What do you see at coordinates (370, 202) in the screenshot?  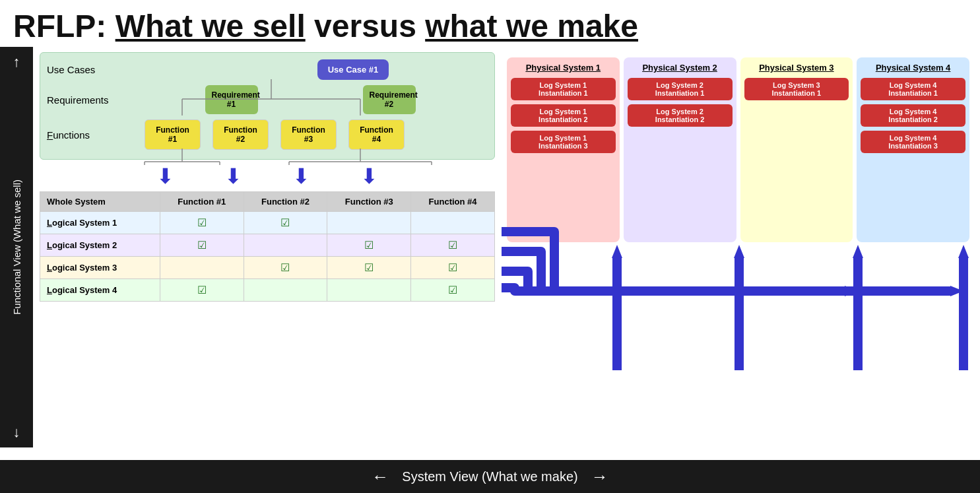 I see `ws-func3: Function #3` at bounding box center [370, 202].